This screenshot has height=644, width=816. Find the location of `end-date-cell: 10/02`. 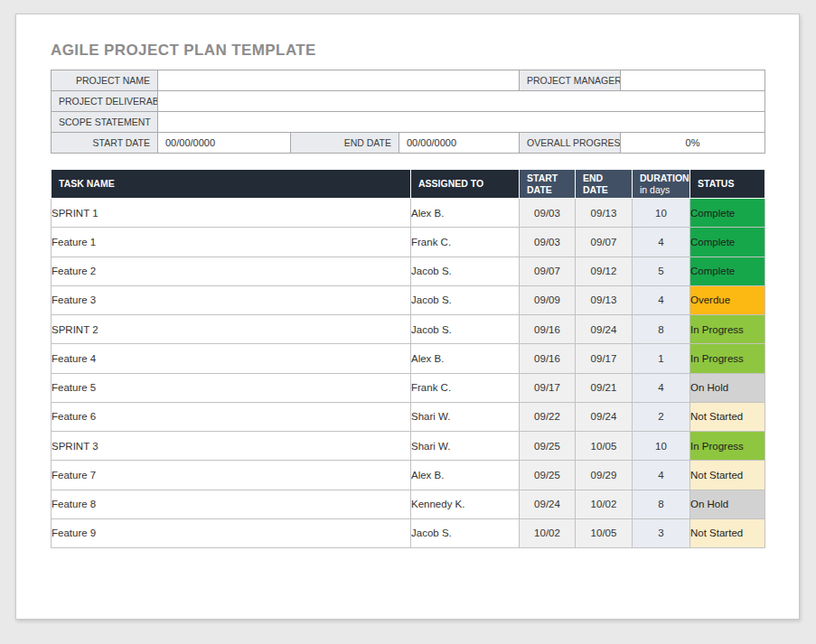

end-date-cell: 10/02 is located at coordinates (604, 504).